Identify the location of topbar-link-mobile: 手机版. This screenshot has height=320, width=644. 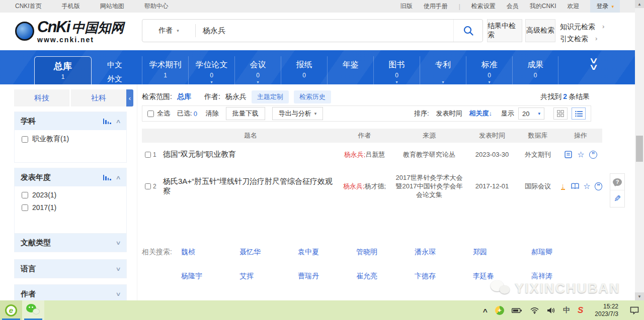
(71, 6).